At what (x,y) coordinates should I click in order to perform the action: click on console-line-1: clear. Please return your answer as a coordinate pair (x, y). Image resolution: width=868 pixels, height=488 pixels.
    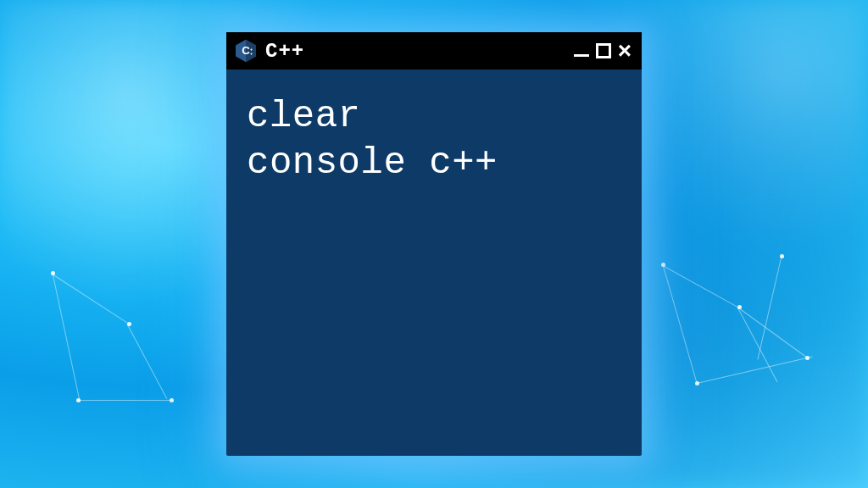
    Looking at the image, I should click on (303, 116).